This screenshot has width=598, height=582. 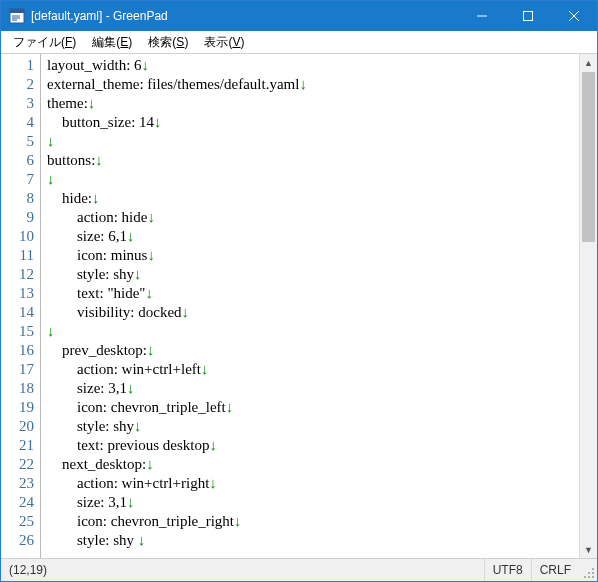 What do you see at coordinates (20, 484) in the screenshot?
I see `line-number: 23` at bounding box center [20, 484].